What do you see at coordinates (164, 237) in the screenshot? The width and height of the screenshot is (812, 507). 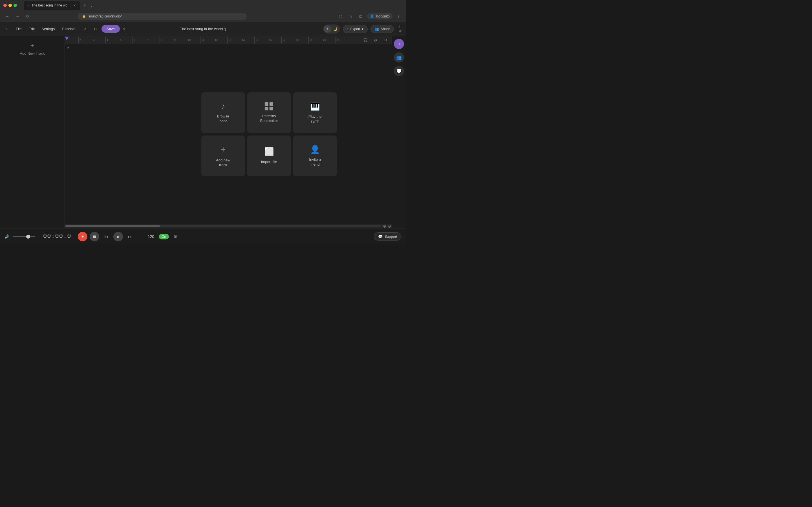 I see `on-badge: On` at bounding box center [164, 237].